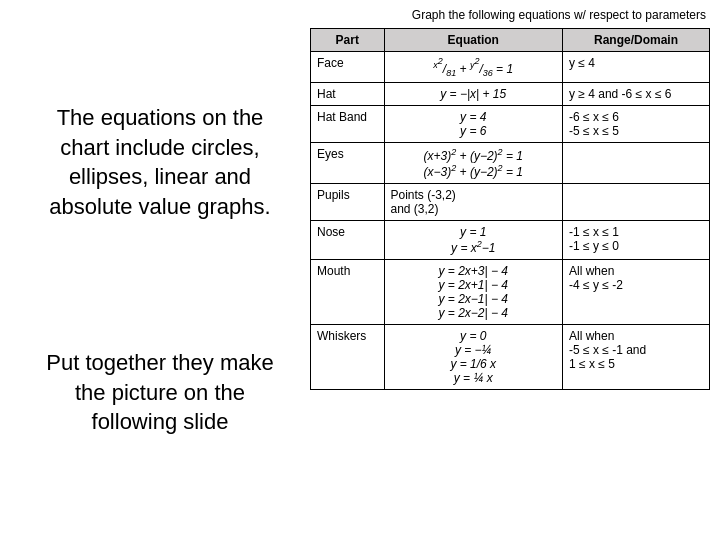  What do you see at coordinates (510, 292) in the screenshot?
I see `table-row: Mouth y = 2x+3| − 4 y = 2x+1| − 4 y = 2x…` at bounding box center [510, 292].